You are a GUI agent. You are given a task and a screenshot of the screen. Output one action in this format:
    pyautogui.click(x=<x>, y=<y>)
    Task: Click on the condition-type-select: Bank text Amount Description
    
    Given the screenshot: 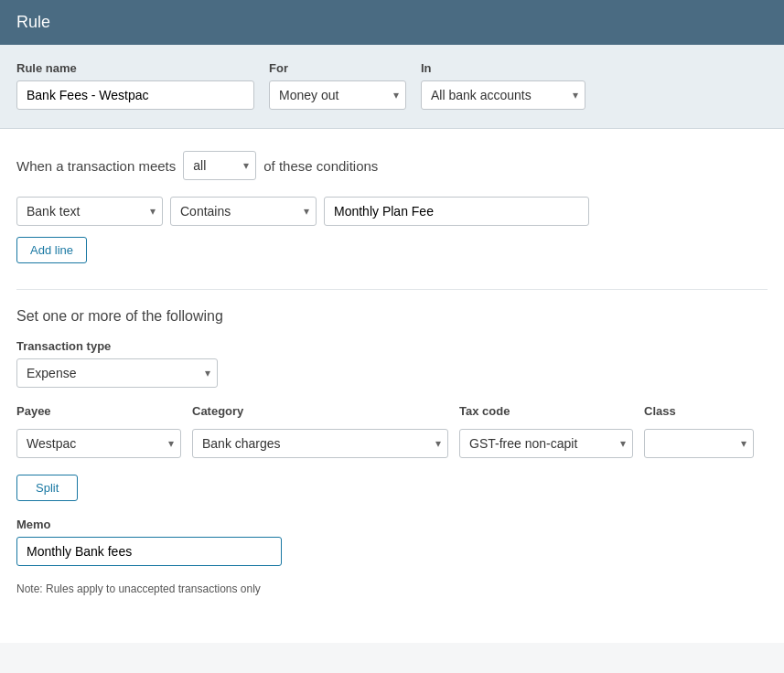 What is the action you would take?
    pyautogui.click(x=90, y=211)
    